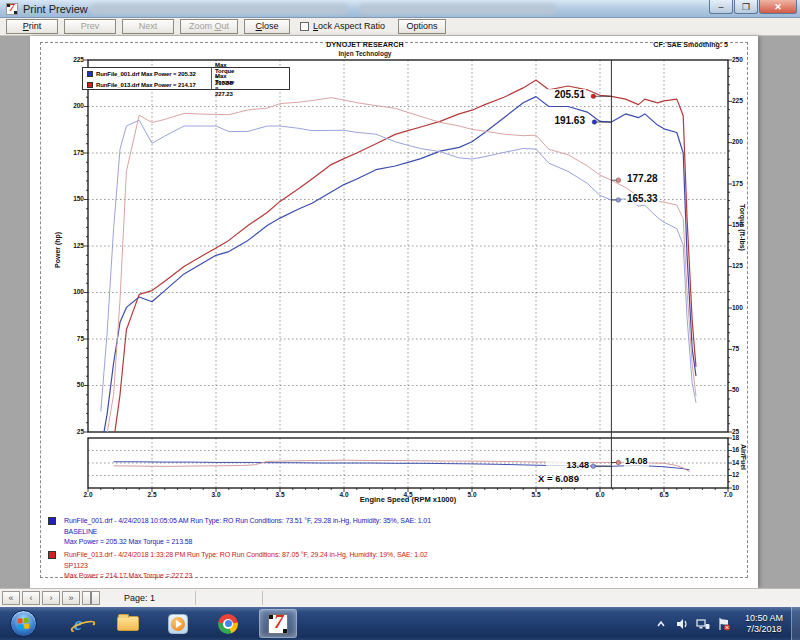 This screenshot has width=800, height=640. What do you see at coordinates (400, 9) in the screenshot?
I see `titlebar: 7 Print Preview – ❐ ✕` at bounding box center [400, 9].